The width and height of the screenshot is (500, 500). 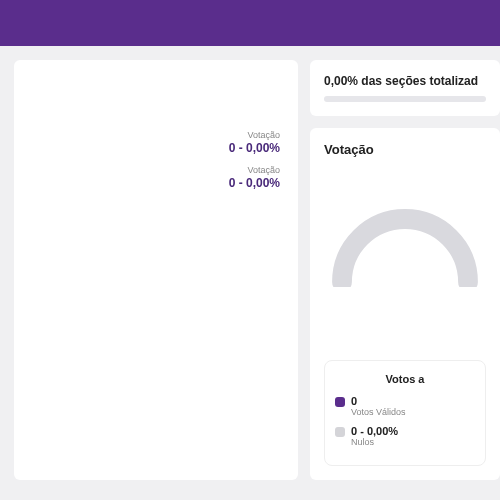 I want to click on legend-sub: Nulos, so click(x=374, y=442).